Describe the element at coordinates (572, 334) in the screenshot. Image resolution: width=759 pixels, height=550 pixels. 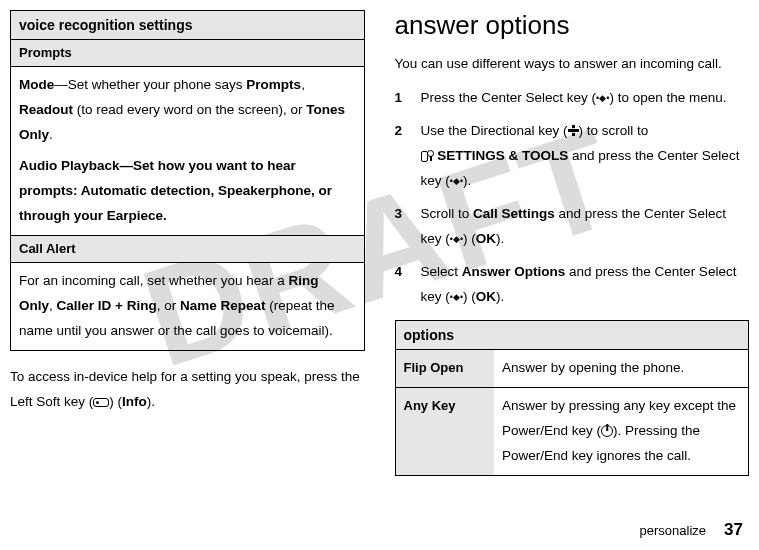
I see `options-header: options` at that location.